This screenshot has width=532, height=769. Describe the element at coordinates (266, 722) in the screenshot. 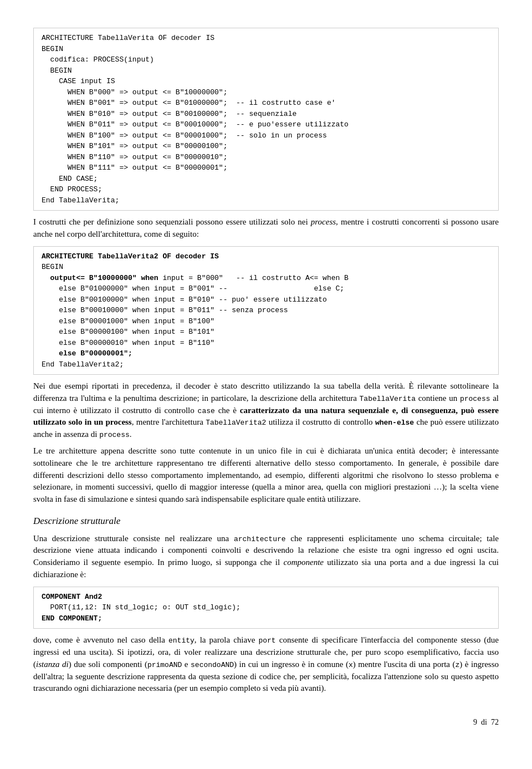

I see `page-footer: 9 di 72` at that location.